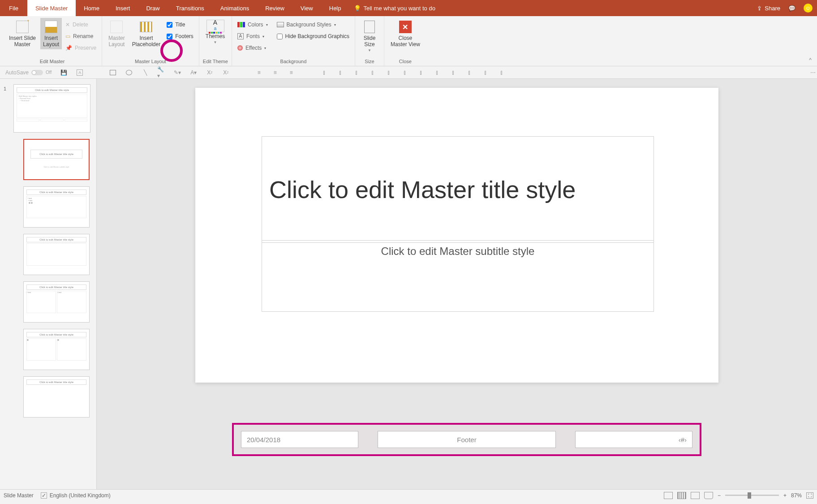 This screenshot has height=504, width=817. What do you see at coordinates (437, 73) in the screenshot?
I see `distribute-v-button: ⫿` at bounding box center [437, 73].